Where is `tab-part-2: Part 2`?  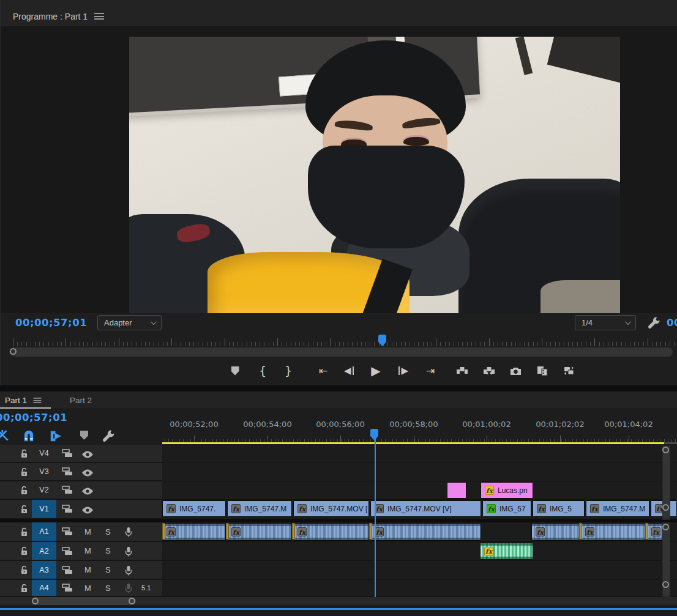 tab-part-2: Part 2 is located at coordinates (81, 400).